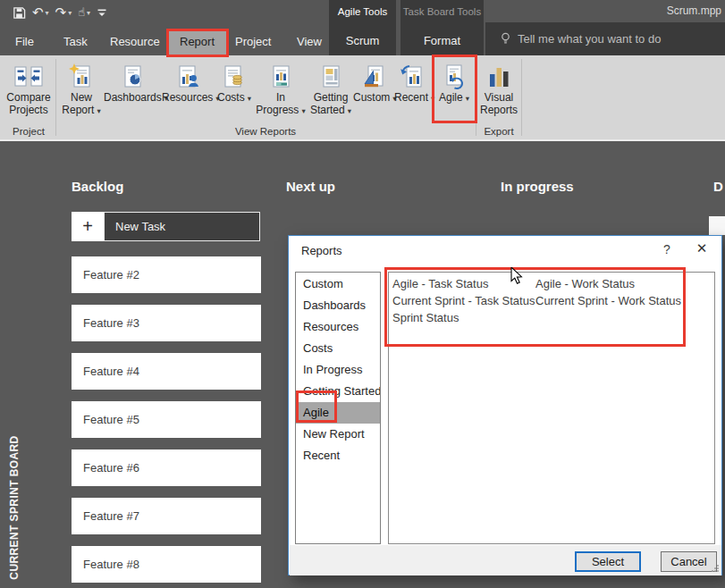 The height and width of the screenshot is (588, 725). Describe the element at coordinates (81, 13) in the screenshot. I see `touch-mode-icon: ☝` at that location.